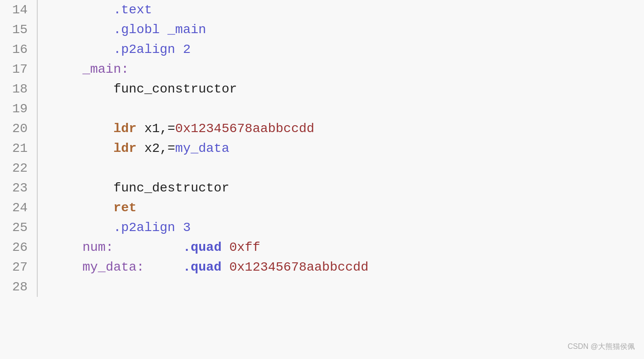 The image size is (644, 359). Describe the element at coordinates (18, 188) in the screenshot. I see `line-number: 23` at that location.